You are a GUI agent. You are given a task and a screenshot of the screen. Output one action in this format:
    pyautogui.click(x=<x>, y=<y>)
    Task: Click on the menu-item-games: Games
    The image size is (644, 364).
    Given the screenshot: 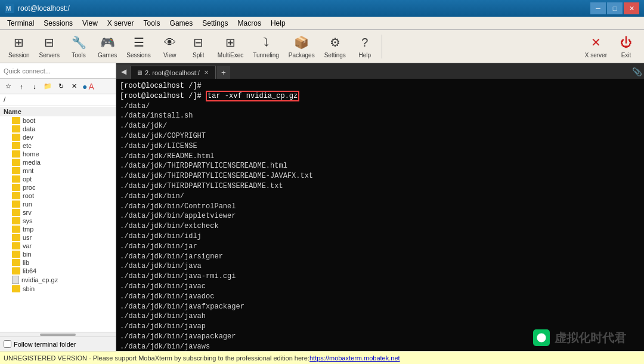 What is the action you would take?
    pyautogui.click(x=181, y=23)
    